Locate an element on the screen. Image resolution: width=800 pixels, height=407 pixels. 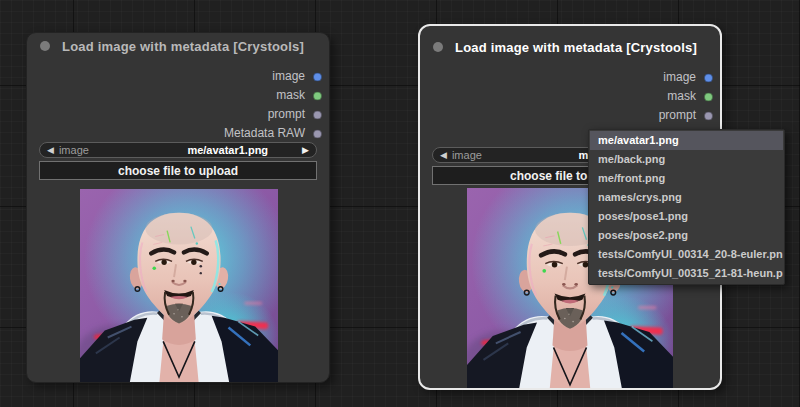
portrait-artwork is located at coordinates (179, 286).